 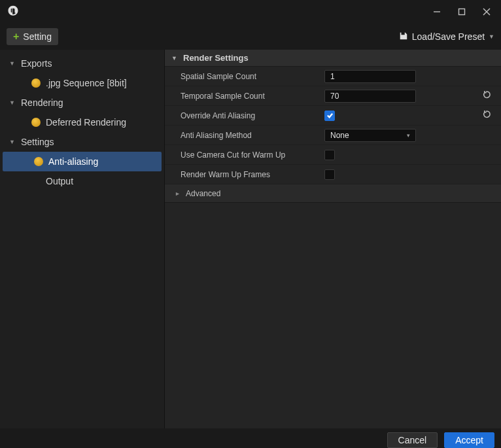 I want to click on prop-label: Spatial Sample Count, so click(x=242, y=77).